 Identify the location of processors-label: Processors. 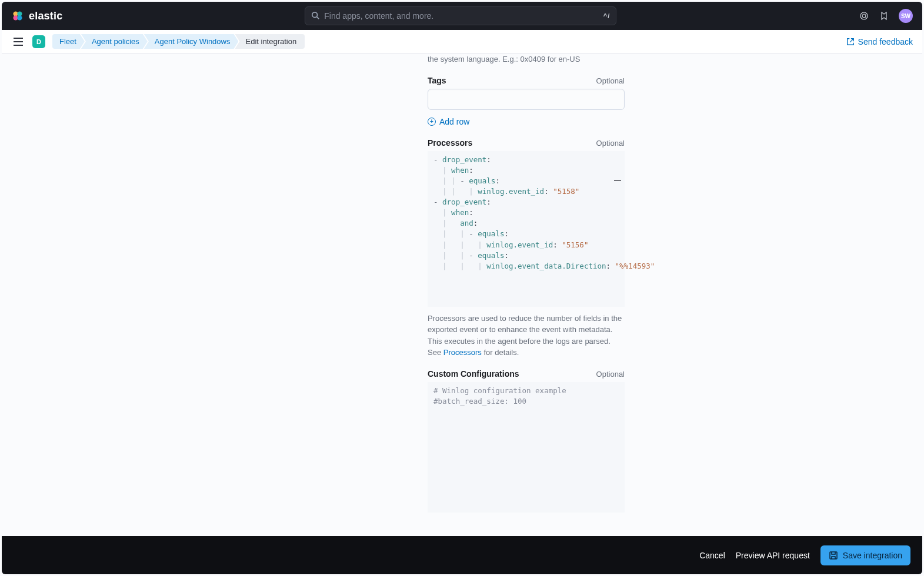
(450, 143).